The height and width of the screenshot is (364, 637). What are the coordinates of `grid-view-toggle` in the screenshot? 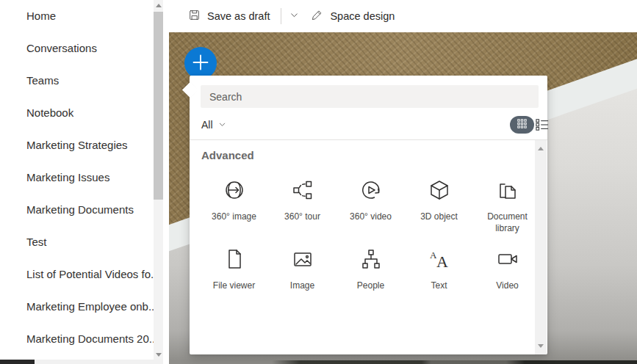 It's located at (522, 125).